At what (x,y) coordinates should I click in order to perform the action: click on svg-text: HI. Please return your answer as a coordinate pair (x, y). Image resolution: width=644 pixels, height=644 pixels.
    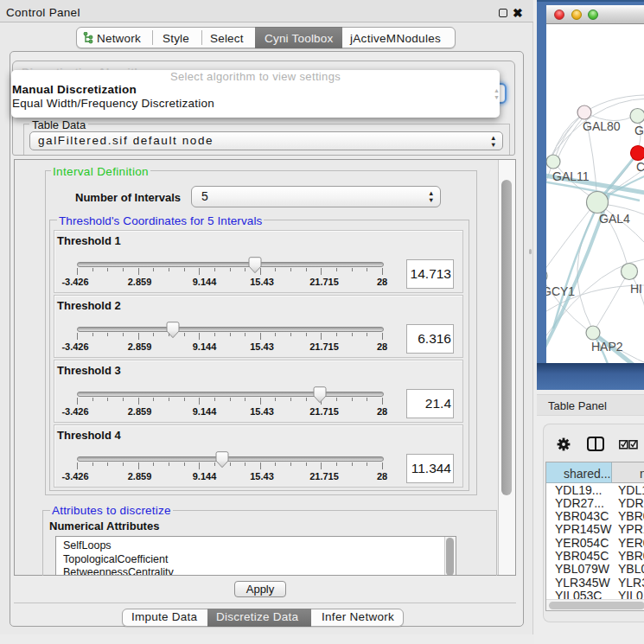
    Looking at the image, I should click on (636, 289).